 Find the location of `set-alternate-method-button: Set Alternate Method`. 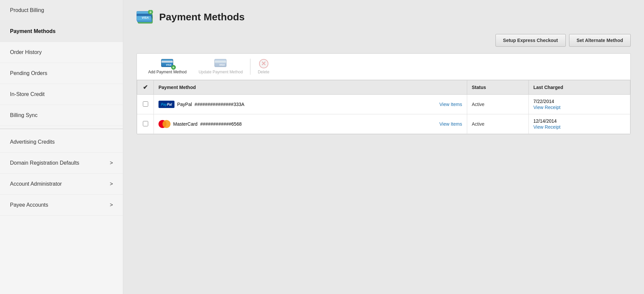

set-alternate-method-button: Set Alternate Method is located at coordinates (600, 40).